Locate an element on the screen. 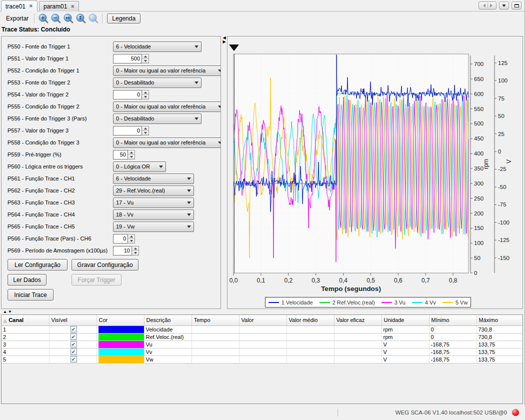 The height and width of the screenshot is (420, 525). param-dropdown: 0 - Lógica OR is located at coordinates (140, 167).